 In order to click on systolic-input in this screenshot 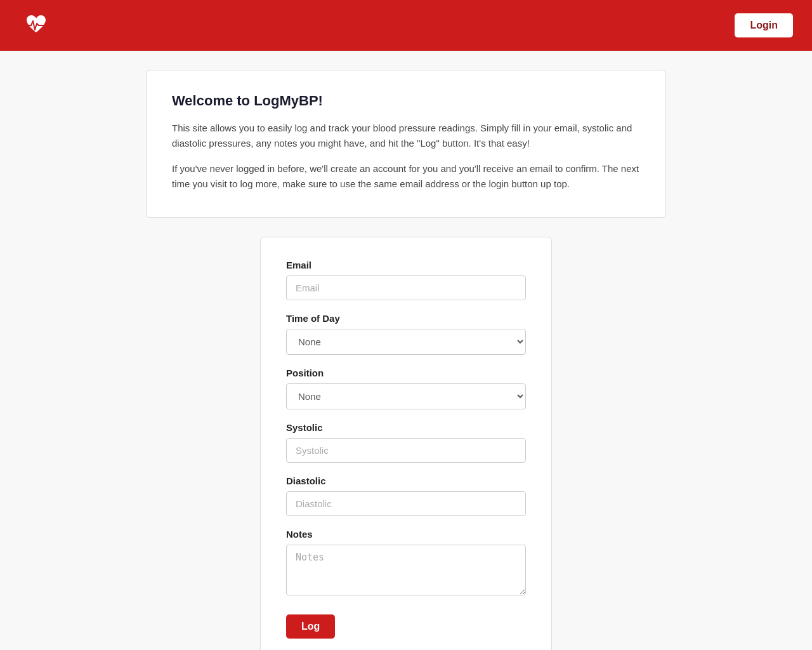, I will do `click(406, 451)`.